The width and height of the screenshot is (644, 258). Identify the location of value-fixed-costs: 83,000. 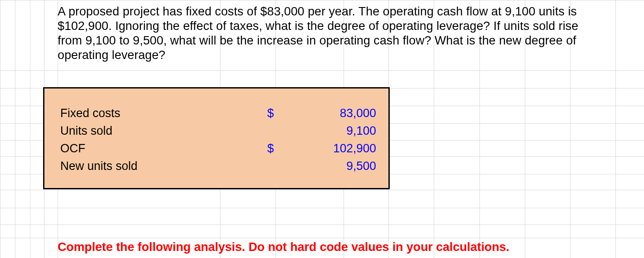
(345, 114).